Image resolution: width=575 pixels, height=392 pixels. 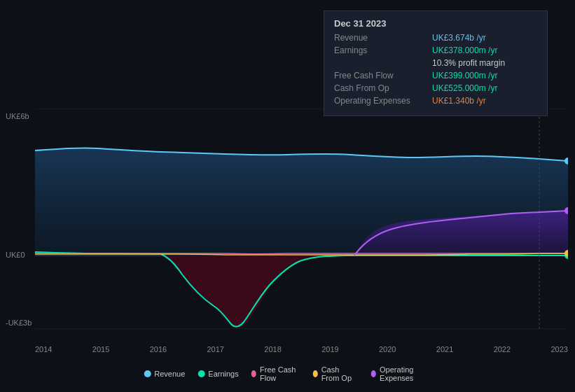 I want to click on tooltip-value-opex: UK£1.340b /yr, so click(x=485, y=101).